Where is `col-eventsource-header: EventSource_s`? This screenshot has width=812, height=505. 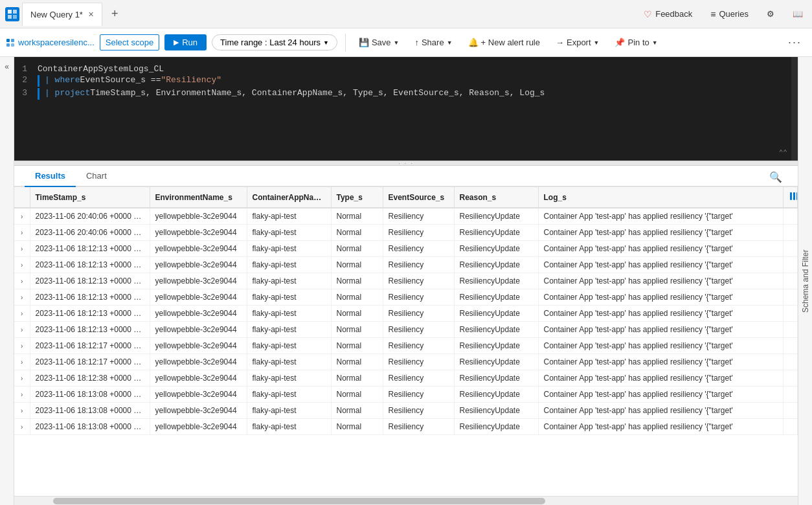
col-eventsource-header: EventSource_s is located at coordinates (418, 197).